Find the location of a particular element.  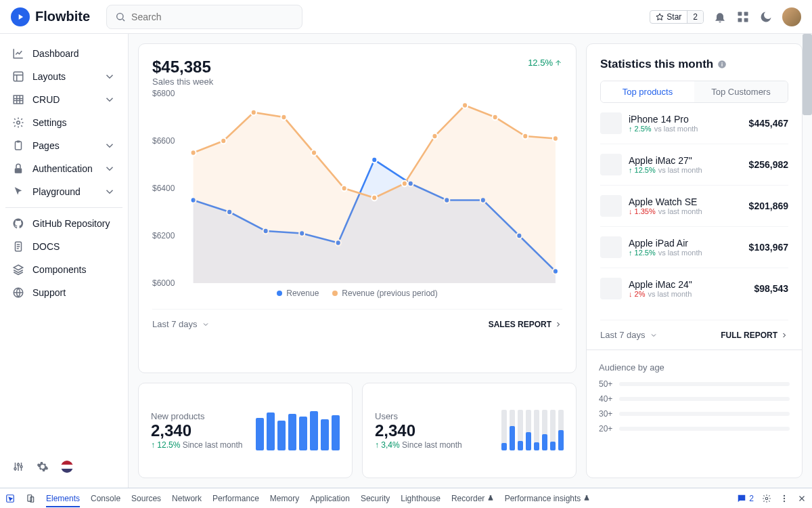

moon-icon is located at coordinates (766, 17).